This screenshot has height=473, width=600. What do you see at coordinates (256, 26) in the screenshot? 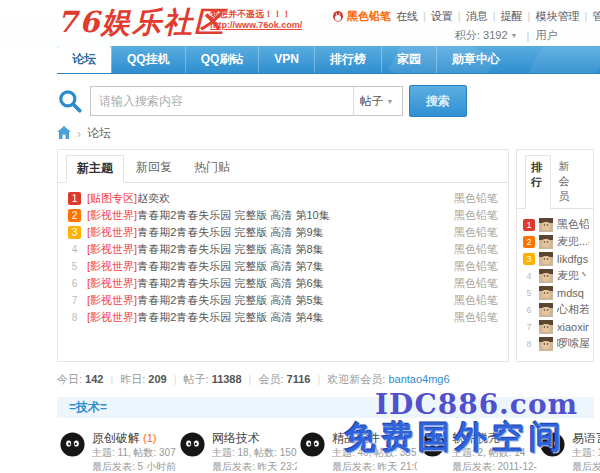
I see `site-url: http://www.76ok.com/` at bounding box center [256, 26].